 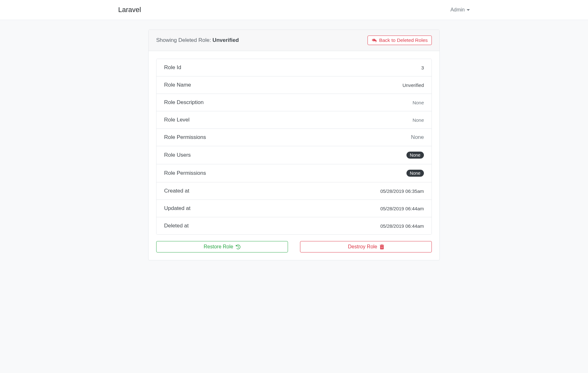 I want to click on row-role-users: Role Users None, so click(x=294, y=155).